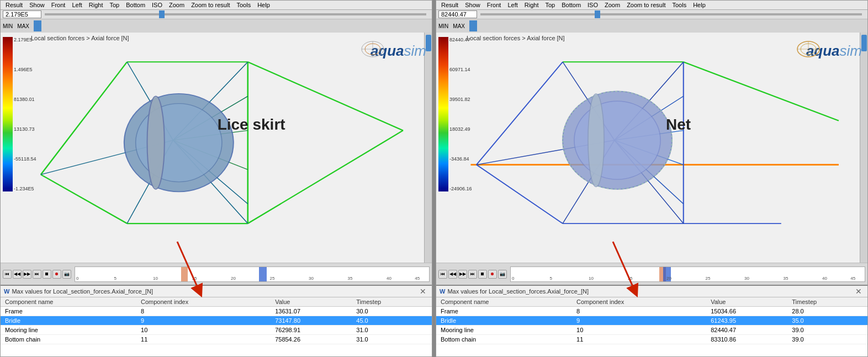  Describe the element at coordinates (853, 278) in the screenshot. I see `r-tick-45: 45` at that location.